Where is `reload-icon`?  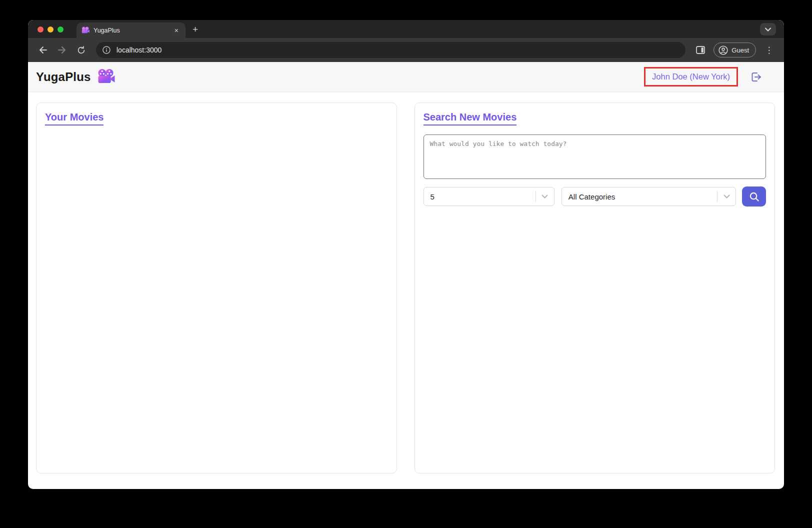
reload-icon is located at coordinates (81, 50).